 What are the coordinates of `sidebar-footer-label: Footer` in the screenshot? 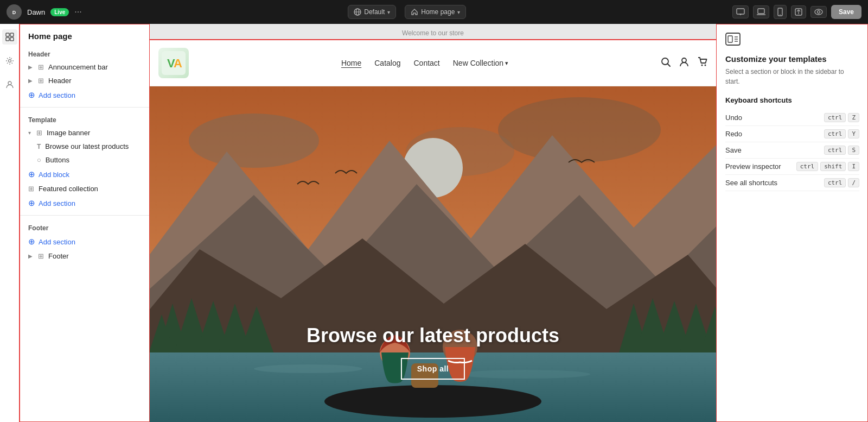 It's located at (59, 256).